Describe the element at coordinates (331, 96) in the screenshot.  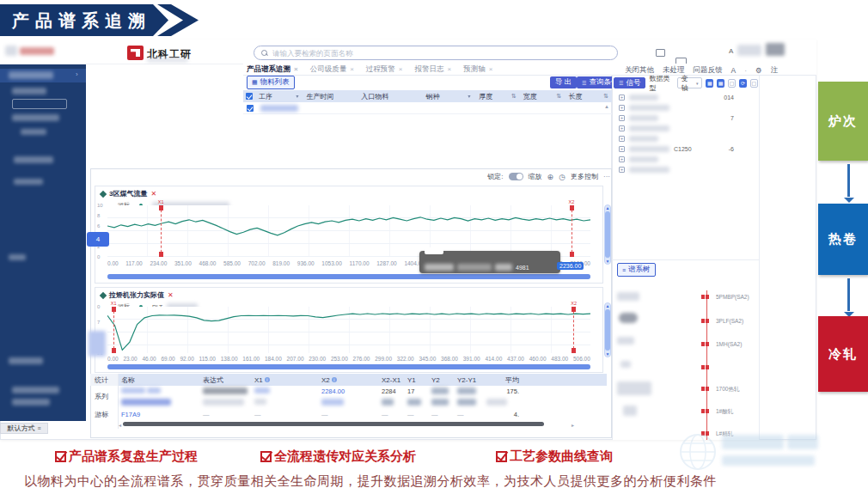
I see `column-header-1: 生产时间` at that location.